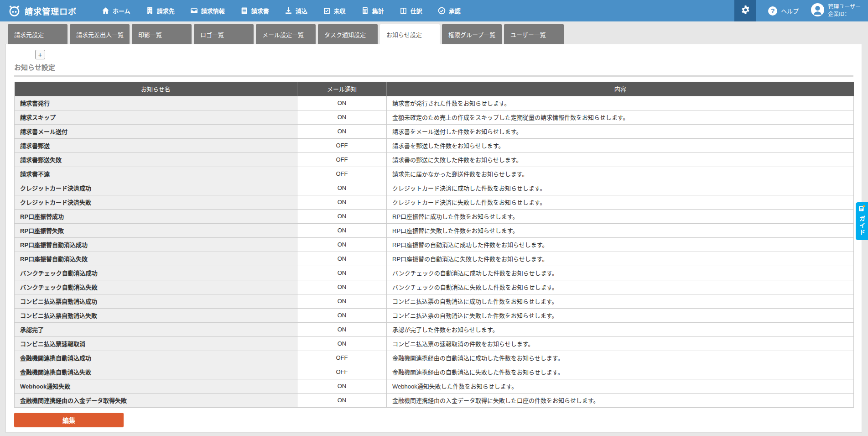 Image resolution: width=868 pixels, height=436 pixels. What do you see at coordinates (472, 34) in the screenshot?
I see `settings-tab: 権限グループ一覧` at bounding box center [472, 34].